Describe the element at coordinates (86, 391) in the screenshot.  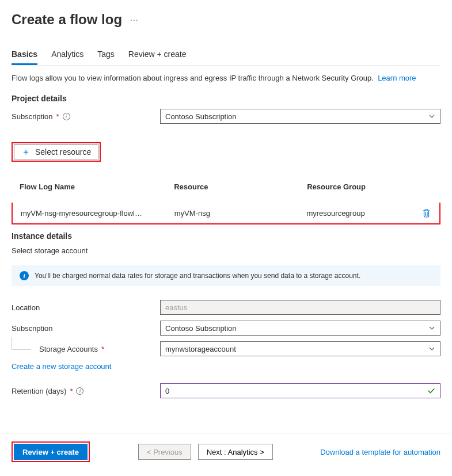
I see `retention-label: Retention (days) * i` at that location.